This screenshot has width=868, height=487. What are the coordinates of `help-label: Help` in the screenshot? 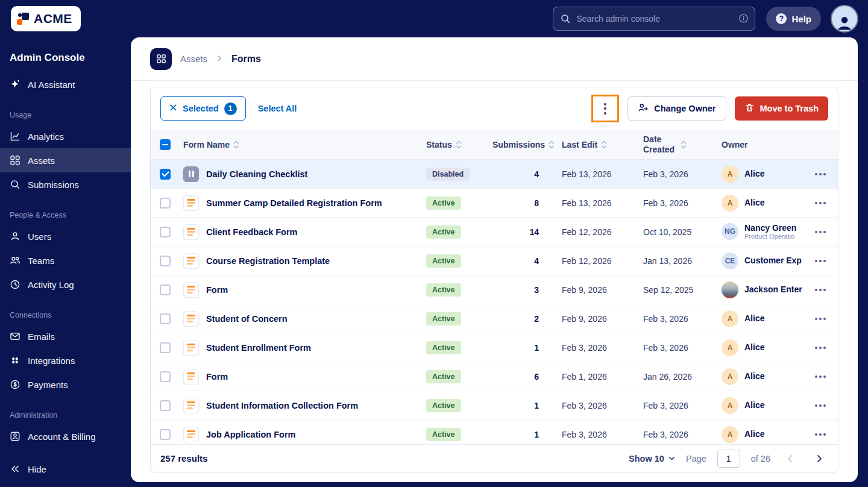 It's located at (802, 19).